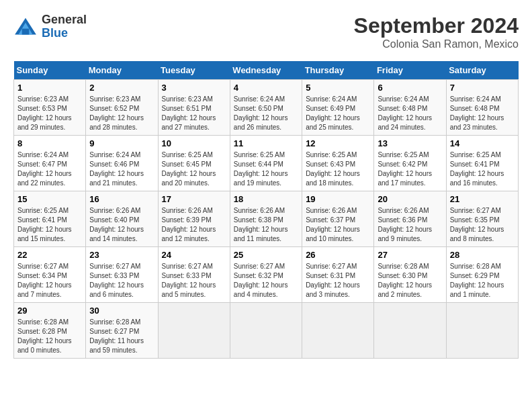  What do you see at coordinates (266, 32) in the screenshot?
I see `page-header: General Blue September 2024 Colonia San …` at bounding box center [266, 32].